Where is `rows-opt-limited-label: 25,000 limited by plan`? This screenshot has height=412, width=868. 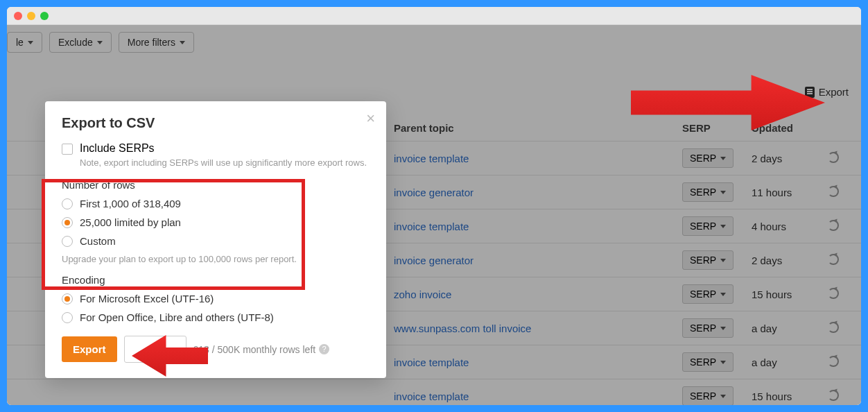
rows-opt-limited-label: 25,000 limited by plan is located at coordinates (130, 222).